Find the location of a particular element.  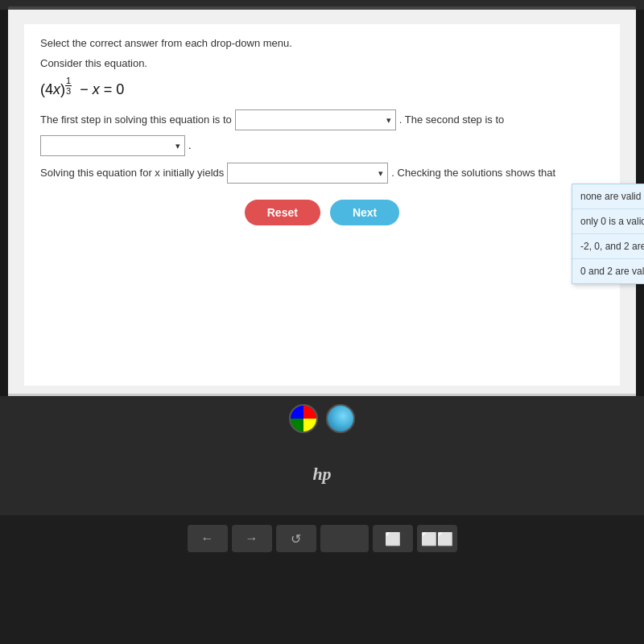

next-button: Next is located at coordinates (365, 213).